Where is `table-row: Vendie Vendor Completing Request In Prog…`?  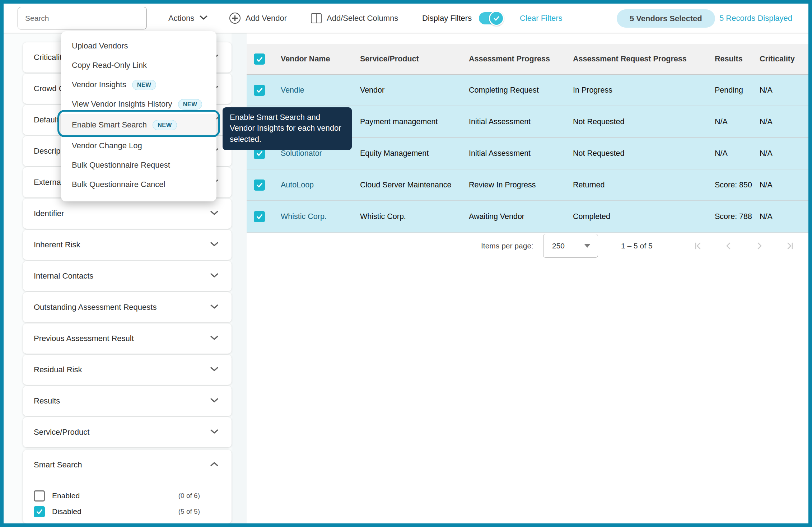
table-row: Vendie Vendor Completing Request In Prog… is located at coordinates (528, 90).